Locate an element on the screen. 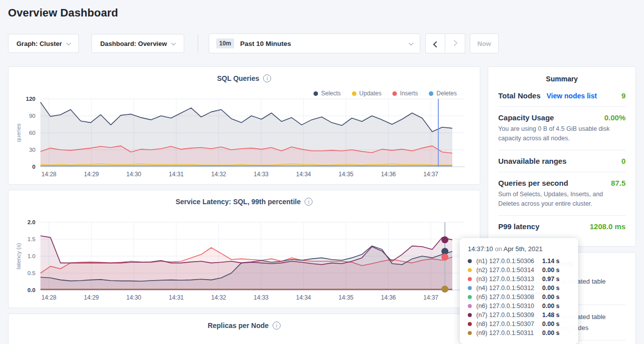 The image size is (644, 344). tooltip-node-row: (n5) 127.0.0.1:503080.00 s is located at coordinates (519, 297).